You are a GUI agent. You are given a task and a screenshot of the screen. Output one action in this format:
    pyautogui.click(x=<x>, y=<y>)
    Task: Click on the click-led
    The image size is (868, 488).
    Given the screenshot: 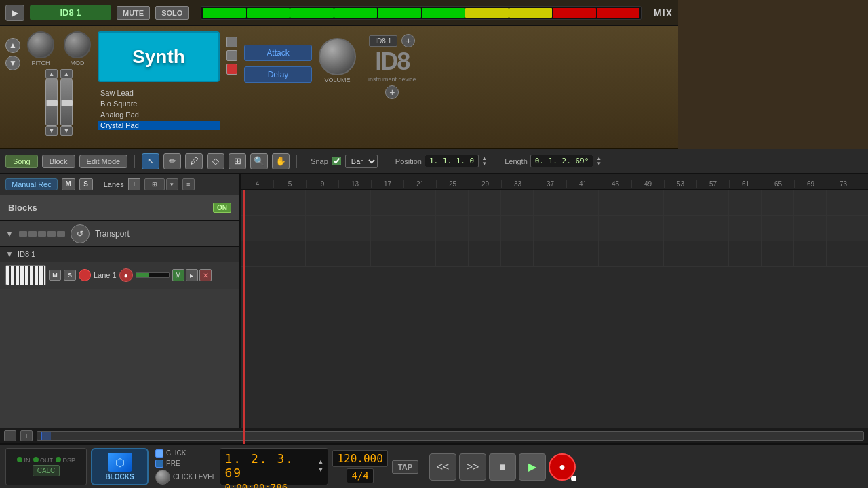 What is the action you would take?
    pyautogui.click(x=159, y=453)
    